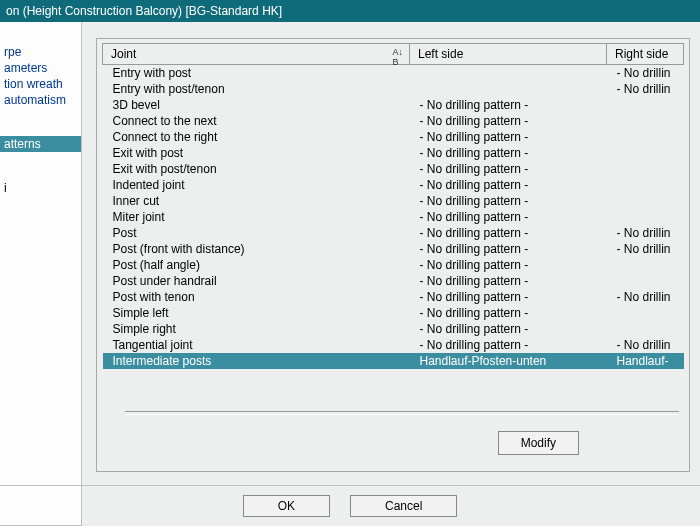 Image resolution: width=700 pixels, height=526 pixels. What do you see at coordinates (394, 313) in the screenshot?
I see `table-row: Simple left- No drilling pattern -` at bounding box center [394, 313].